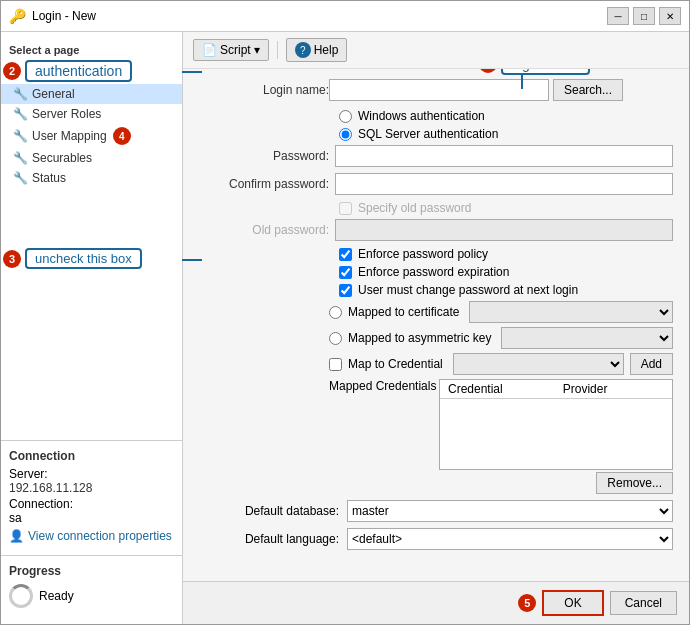 The height and width of the screenshot is (625, 690). What do you see at coordinates (346, 290) in the screenshot?
I see `user-must-change-checkbox` at bounding box center [346, 290].